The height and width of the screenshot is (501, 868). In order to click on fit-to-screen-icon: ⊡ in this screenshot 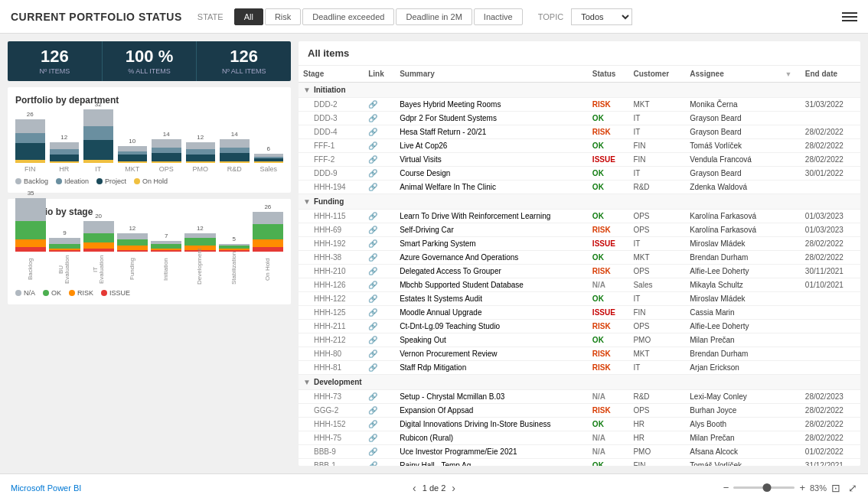, I will do `click(836, 488)`.